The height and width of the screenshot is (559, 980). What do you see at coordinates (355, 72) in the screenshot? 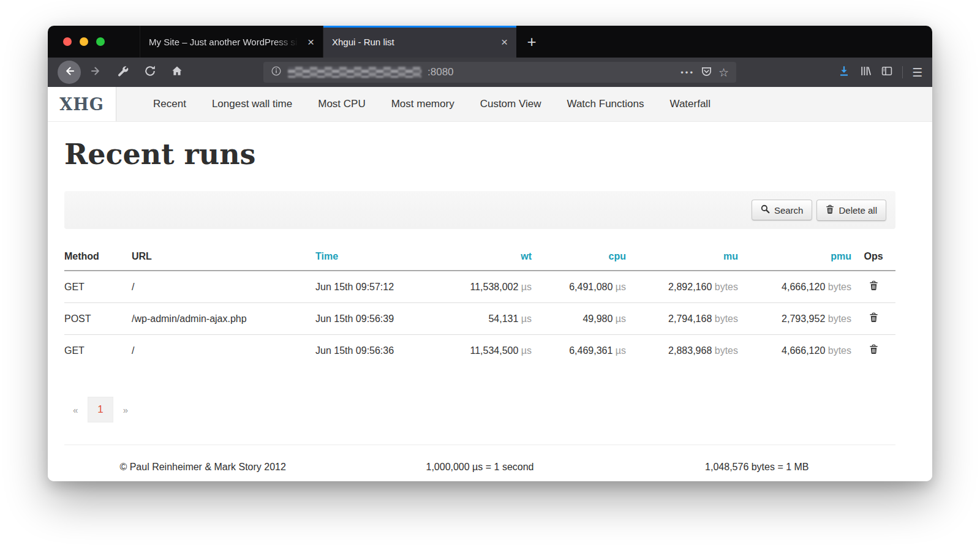
I see `redacted-url` at bounding box center [355, 72].